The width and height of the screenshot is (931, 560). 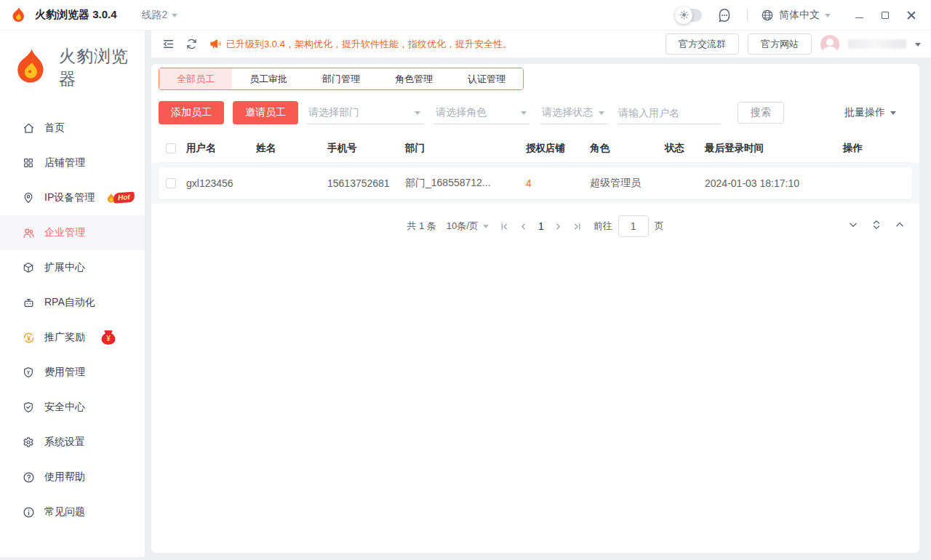 I want to click on sidebar-item-promotion-rewards: 推广奖励 ¥, so click(x=73, y=337).